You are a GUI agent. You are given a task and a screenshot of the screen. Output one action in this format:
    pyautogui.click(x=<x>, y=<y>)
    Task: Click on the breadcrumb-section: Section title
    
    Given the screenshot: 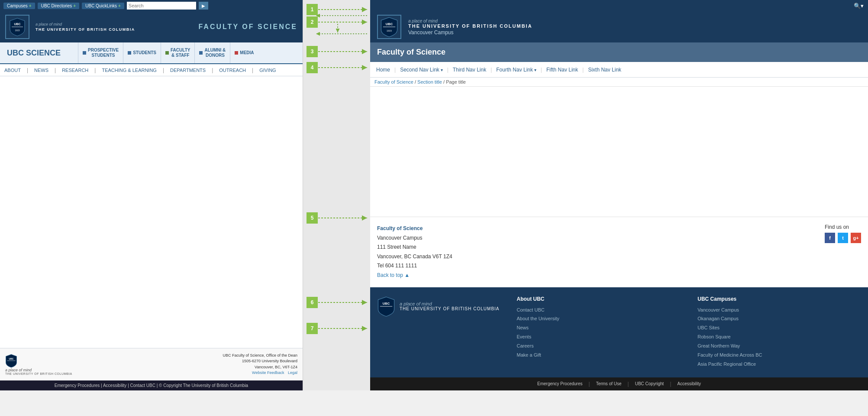 What is the action you would take?
    pyautogui.click(x=429, y=82)
    